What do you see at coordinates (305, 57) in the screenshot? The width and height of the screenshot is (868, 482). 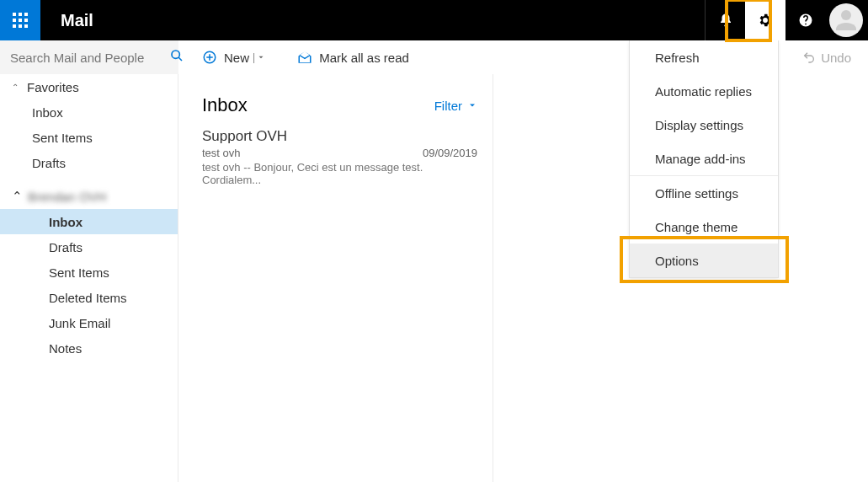 I see `envelope-open-icon` at bounding box center [305, 57].